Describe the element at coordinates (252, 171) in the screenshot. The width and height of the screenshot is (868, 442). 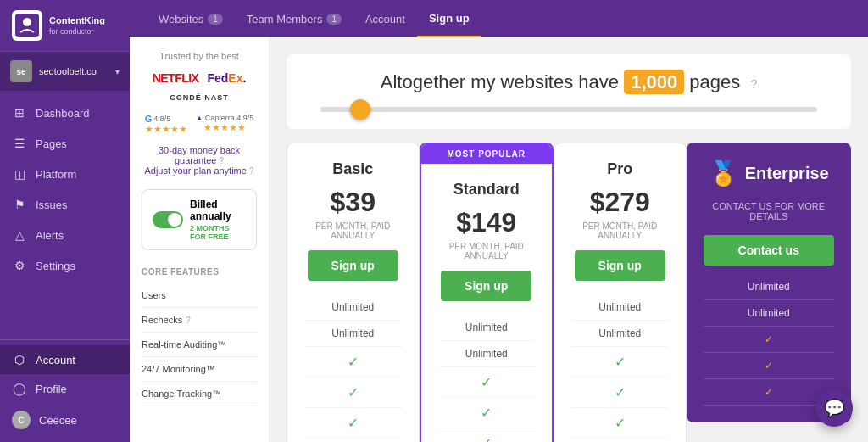
I see `adjust-help-icon: ?` at that location.